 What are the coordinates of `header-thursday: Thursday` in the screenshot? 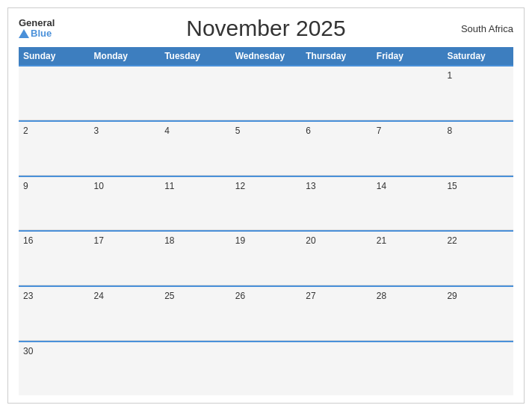 It's located at (336, 56).